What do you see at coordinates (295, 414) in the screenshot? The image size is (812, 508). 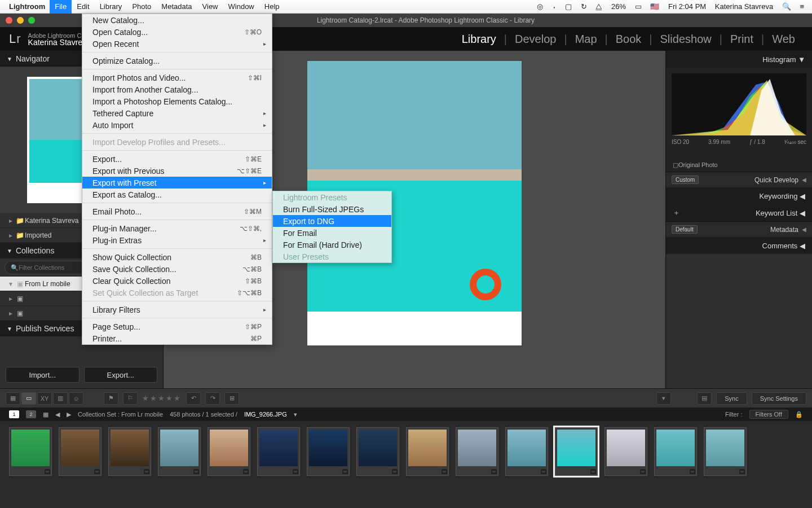 I see `filename-chevron-icon: ▾` at bounding box center [295, 414].